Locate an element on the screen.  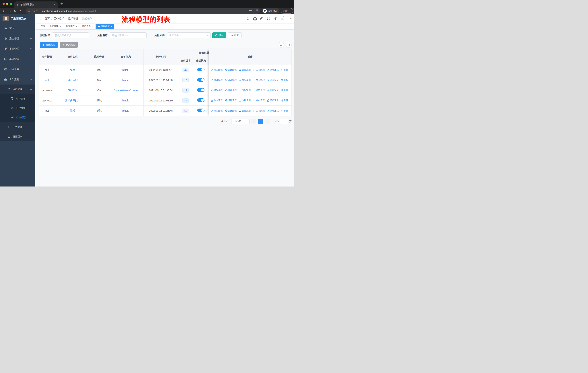
sidebar-item-payment: ¥支付管理 is located at coordinates (18, 49).